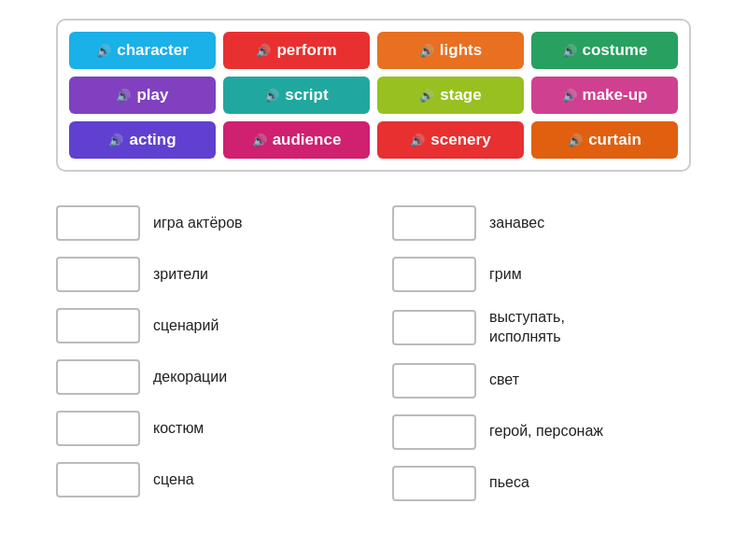 The height and width of the screenshot is (560, 747). What do you see at coordinates (517, 224) in the screenshot?
I see `match-label-curtain-def: занавес` at bounding box center [517, 224].